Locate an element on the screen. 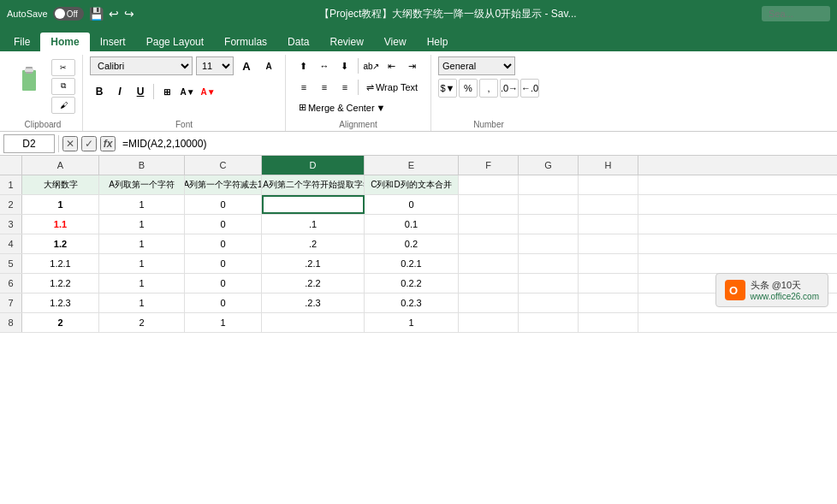  align-bottom-button: ⬇ is located at coordinates (345, 66).